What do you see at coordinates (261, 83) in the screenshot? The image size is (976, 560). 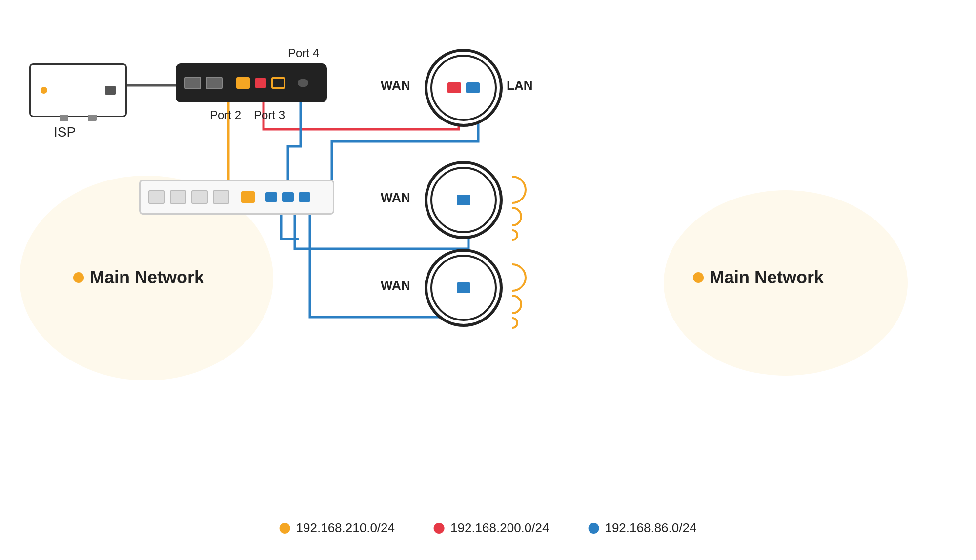 I see `switch-port-red` at bounding box center [261, 83].